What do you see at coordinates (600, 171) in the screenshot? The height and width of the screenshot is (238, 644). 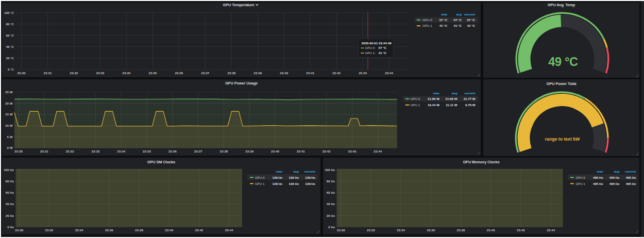 I see `svg-text: max` at bounding box center [600, 171].